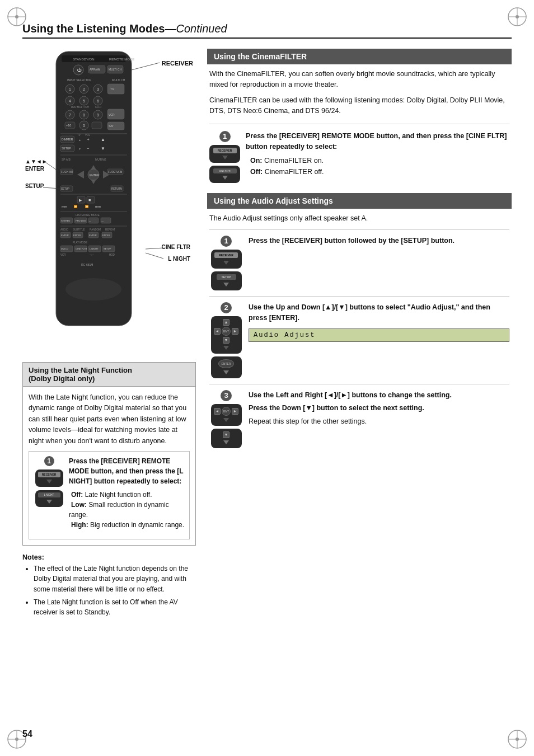  I want to click on svg-text: RANDOM, so click(95, 229).